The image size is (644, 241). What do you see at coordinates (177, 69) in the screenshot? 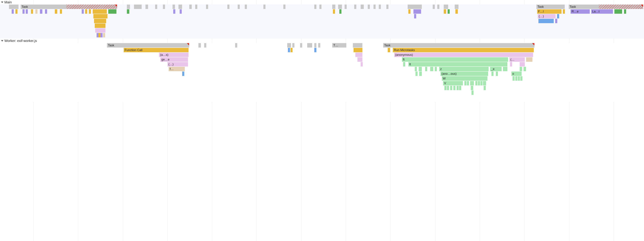
I see `flame-bar: f…` at bounding box center [177, 69].